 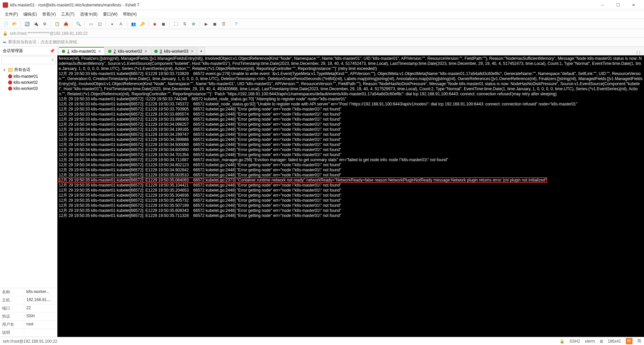 What do you see at coordinates (128, 51) in the screenshot?
I see `tab-worker02: 2 k8s-worker02 ✕` at bounding box center [128, 51].